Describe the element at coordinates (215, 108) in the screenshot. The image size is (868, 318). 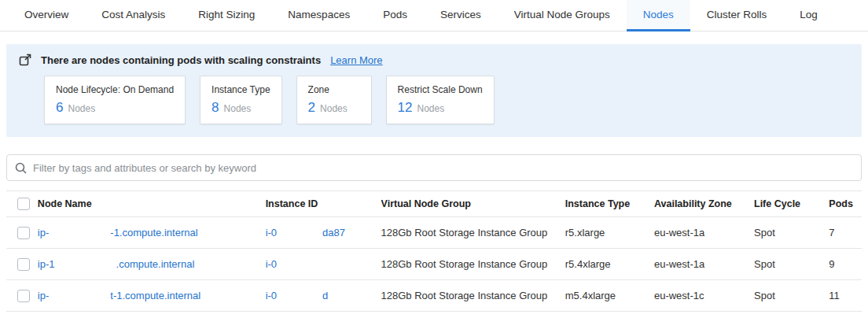
I see `card-count: 8` at that location.